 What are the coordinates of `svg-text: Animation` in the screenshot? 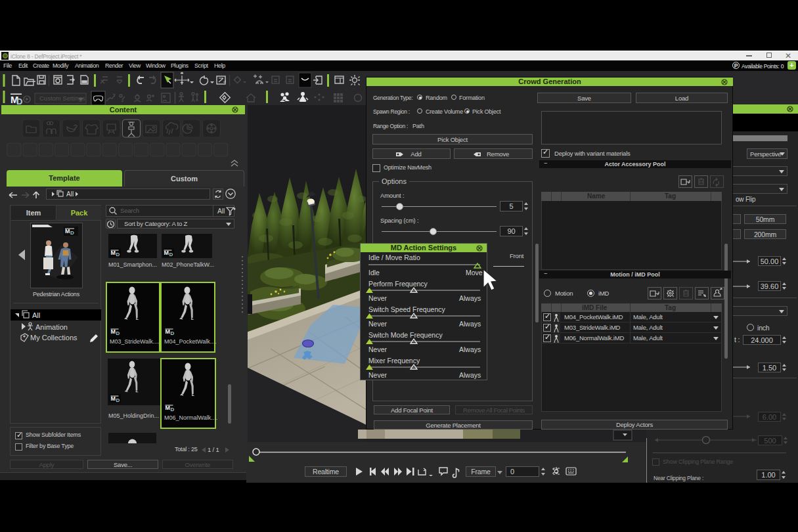 It's located at (51, 327).